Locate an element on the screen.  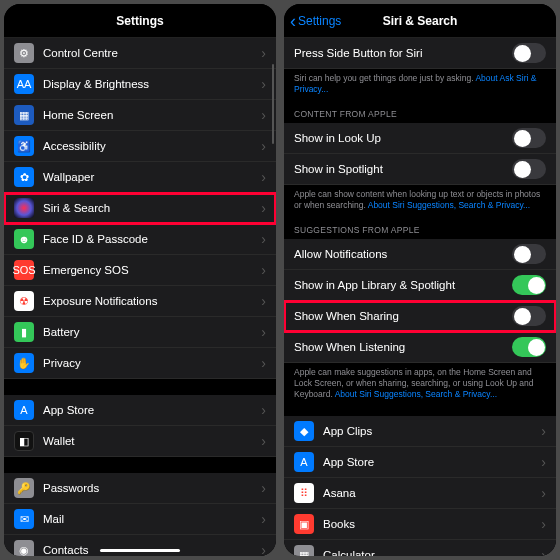
footnote: Siri can help you get things done just b… is located at coordinates (420, 85).